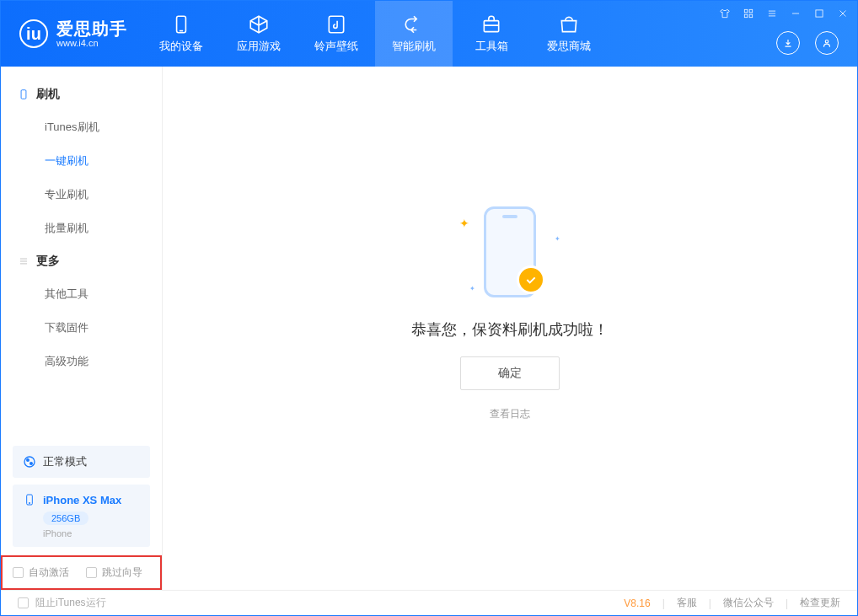  Describe the element at coordinates (29, 462) in the screenshot. I see `mode-icon` at that location.